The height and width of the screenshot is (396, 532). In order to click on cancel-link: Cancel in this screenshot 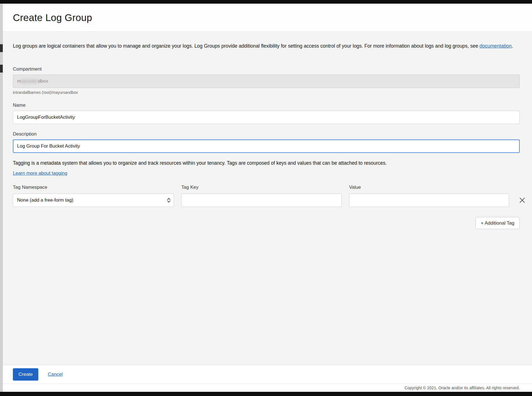, I will do `click(55, 374)`.